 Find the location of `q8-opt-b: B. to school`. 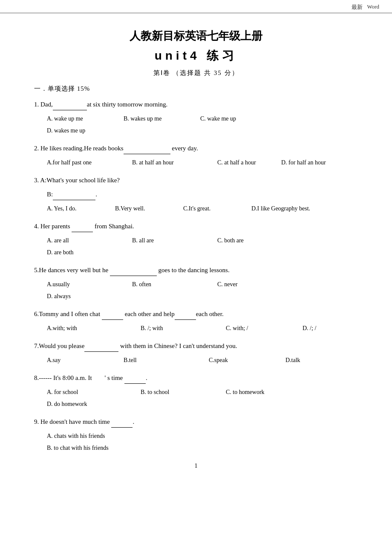

q8-opt-b: B. to school is located at coordinates (183, 392).